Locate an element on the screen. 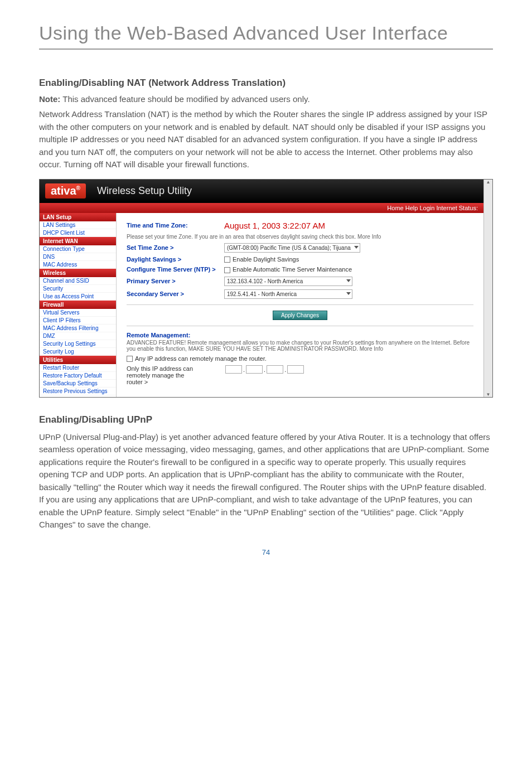 This screenshot has width=532, height=760. nat-body: Network Address Translation (NAT) is the… is located at coordinates (266, 139).